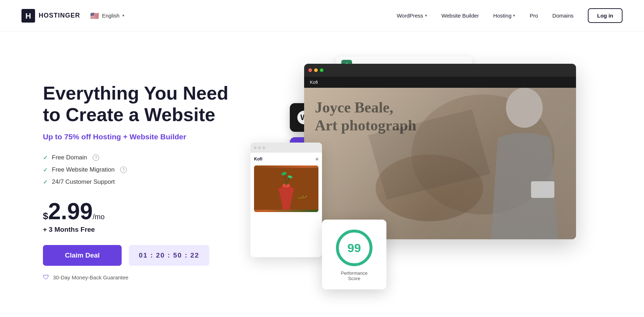 This screenshot has height=317, width=644. What do you see at coordinates (107, 16) in the screenshot?
I see `language-selector: 🇺🇸 English ▾` at bounding box center [107, 16].